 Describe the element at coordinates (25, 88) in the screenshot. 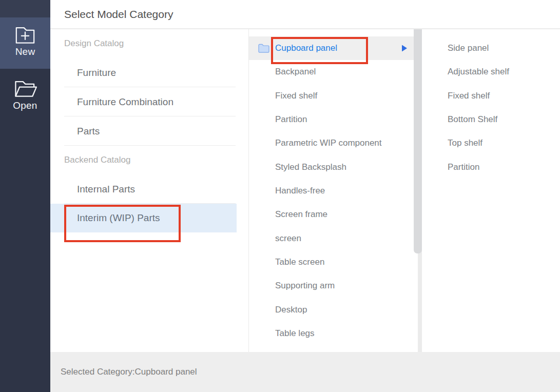

I see `open-folder-icon` at that location.